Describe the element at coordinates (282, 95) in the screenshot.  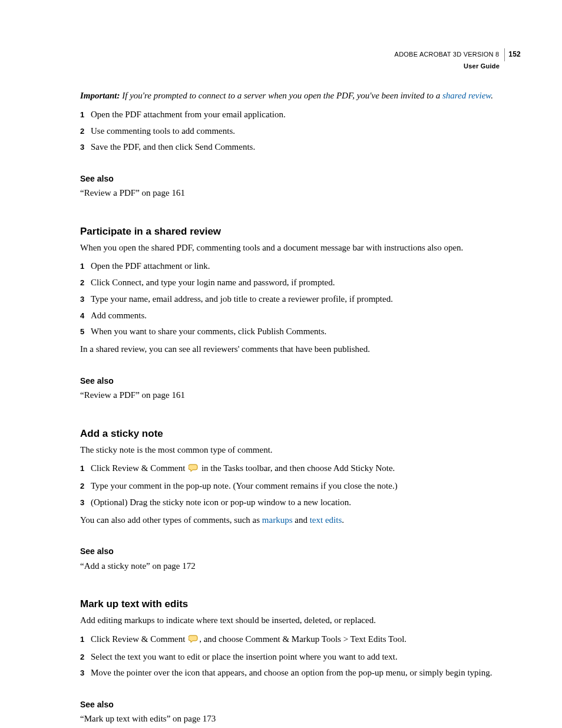
I see `important-text-before: If you're prompted to connect to a serve…` at that location.